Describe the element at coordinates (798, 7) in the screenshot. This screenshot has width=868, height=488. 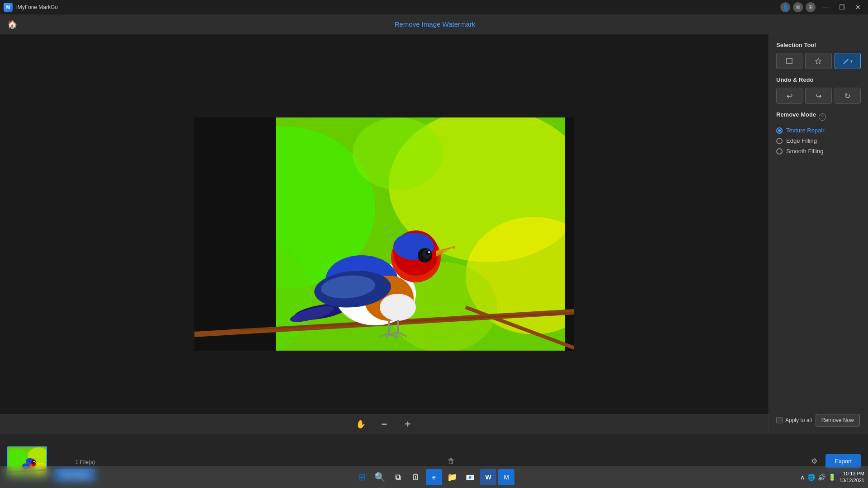
I see `mail-icon: ✉` at that location.